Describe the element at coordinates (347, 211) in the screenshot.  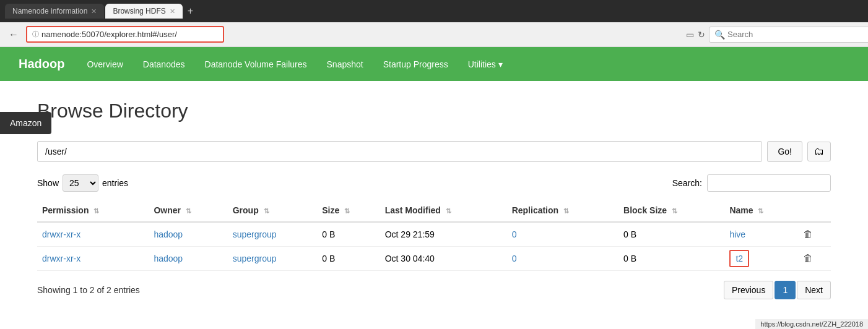
I see `sort-size-icon: ⇅` at that location.